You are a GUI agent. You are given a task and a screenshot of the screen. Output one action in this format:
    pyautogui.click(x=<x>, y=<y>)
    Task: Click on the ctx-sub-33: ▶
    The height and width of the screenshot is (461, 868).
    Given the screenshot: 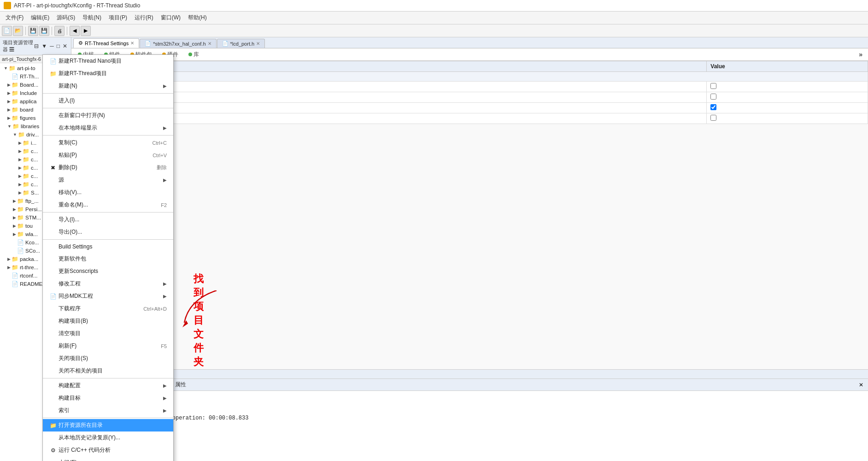 What is the action you would take?
    pyautogui.click(x=165, y=410)
    